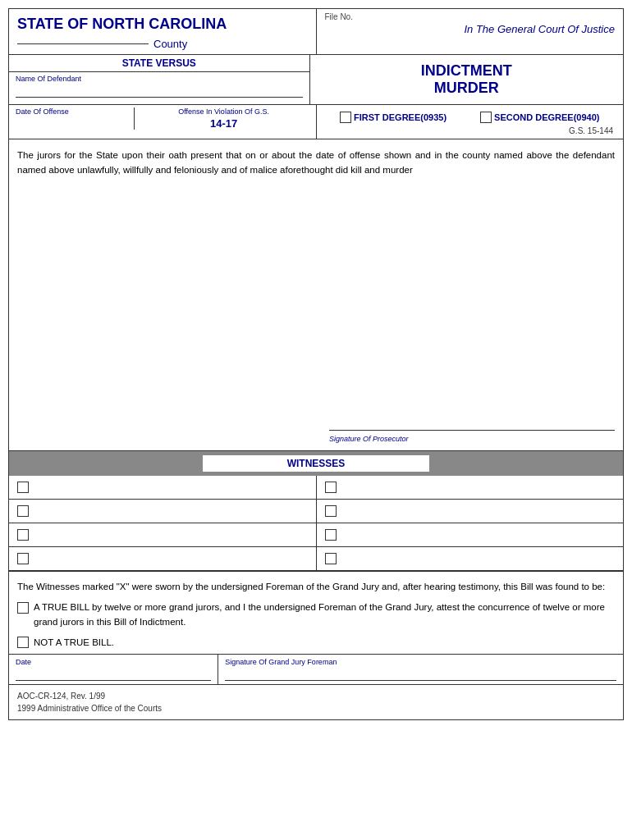 This screenshot has width=632, height=840. I want to click on versus-left: STATE VERSUS Name Of Defendant, so click(159, 80).